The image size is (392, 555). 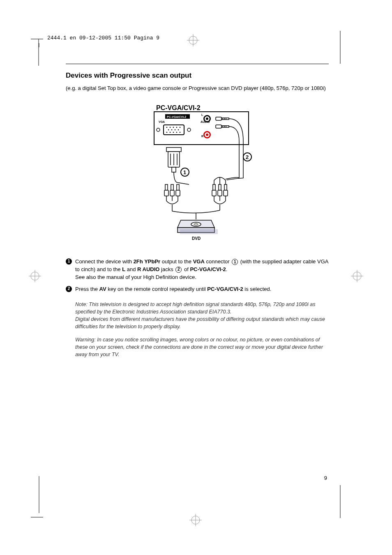 I want to click on callout-ref-1: 1, so click(x=235, y=262).